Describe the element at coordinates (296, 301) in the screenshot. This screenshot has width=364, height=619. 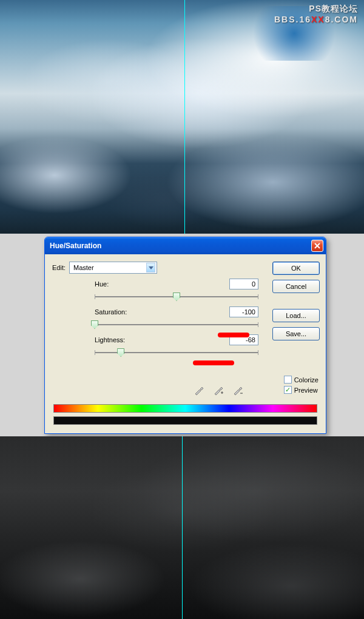
I see `button-column: OK Cancel Load... Save...` at that location.